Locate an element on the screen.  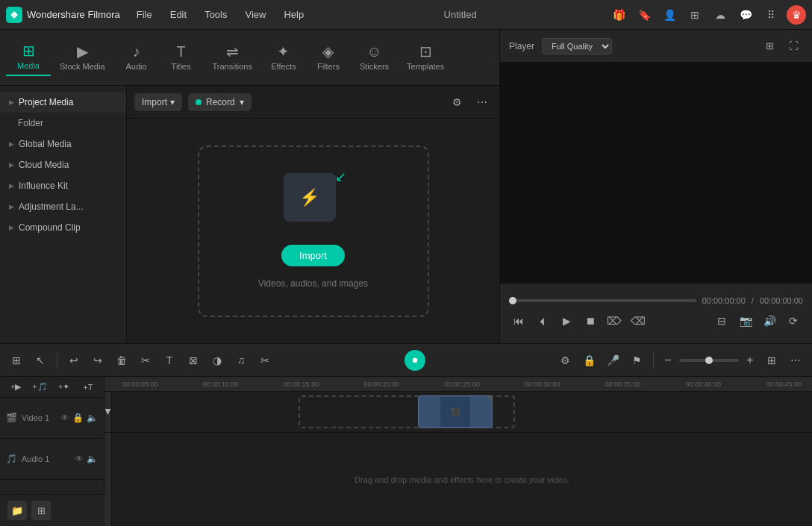
export-frame-icon: ⊟ is located at coordinates (722, 321).